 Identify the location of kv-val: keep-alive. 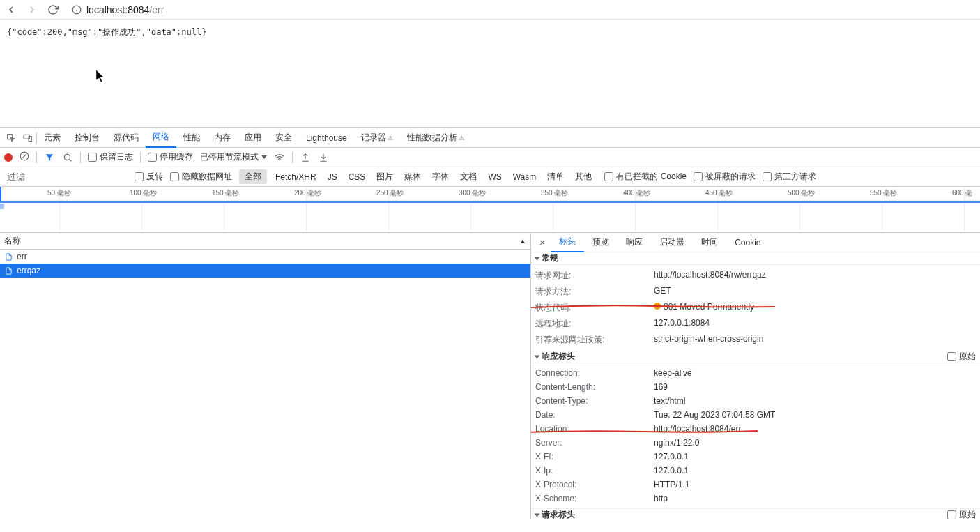
(815, 373).